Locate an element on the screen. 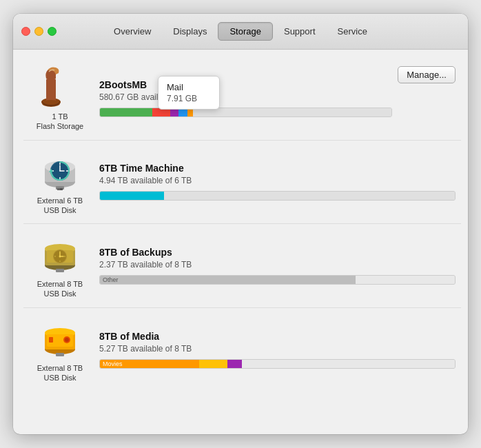 The height and width of the screenshot is (448, 481). tab-overview: Overview is located at coordinates (132, 32).